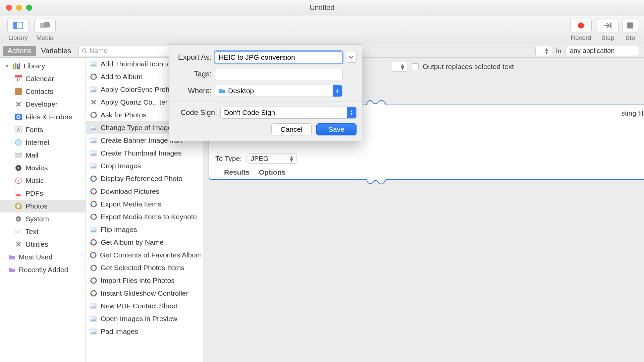 Image resolution: width=644 pixels, height=362 pixels. What do you see at coordinates (43, 193) in the screenshot?
I see `sidebar-item-pdfs: PDFs` at bounding box center [43, 193].